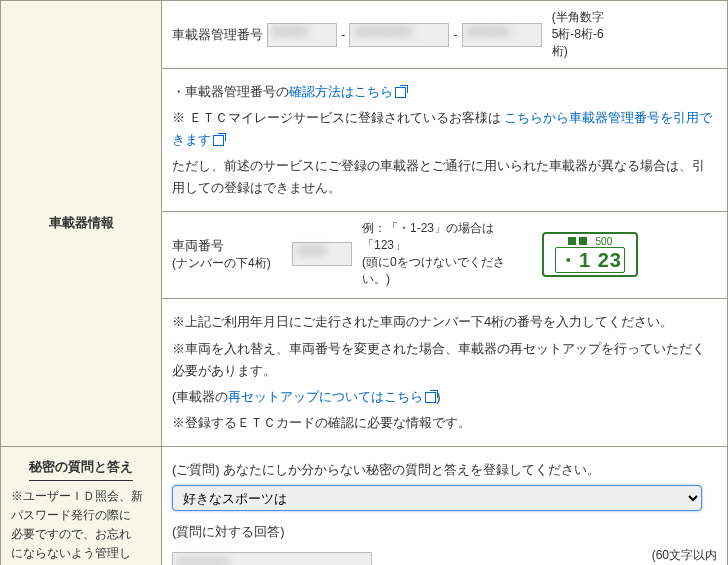 The image size is (728, 565). I want to click on mgmt-label: 車載器管理番号, so click(218, 35).